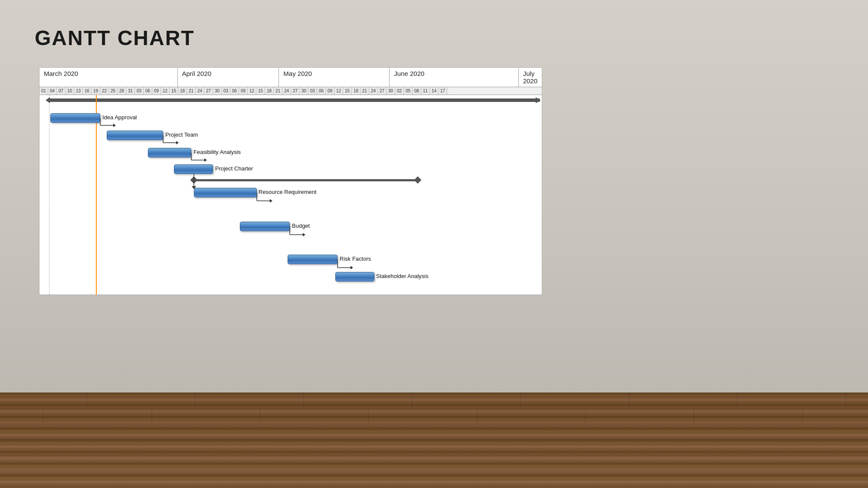  I want to click on task-label-project-team: Project Team, so click(182, 134).